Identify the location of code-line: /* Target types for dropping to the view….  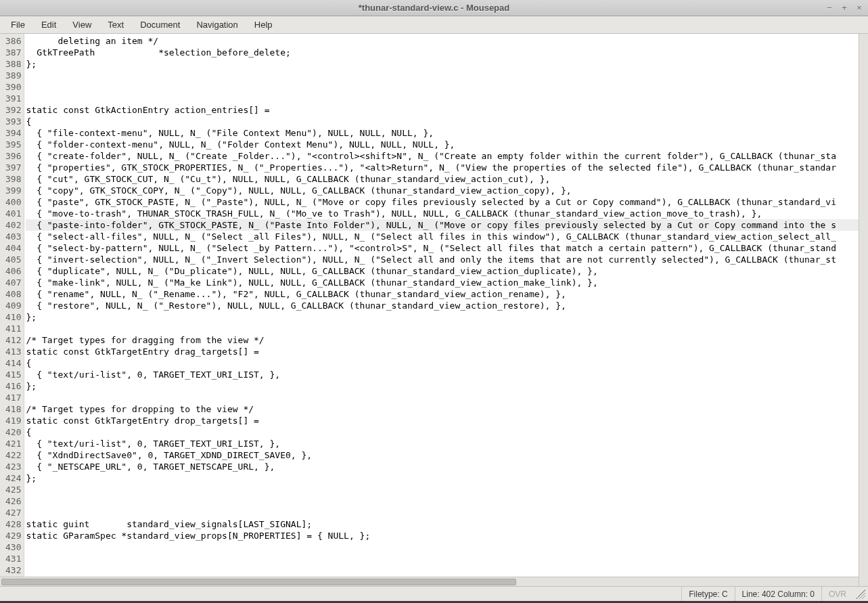
(442, 409).